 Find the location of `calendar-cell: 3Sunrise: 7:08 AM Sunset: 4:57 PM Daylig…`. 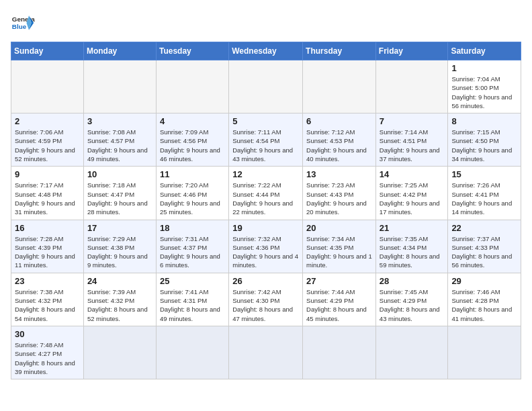

calendar-cell: 3Sunrise: 7:08 AM Sunset: 4:57 PM Daylig… is located at coordinates (120, 140).